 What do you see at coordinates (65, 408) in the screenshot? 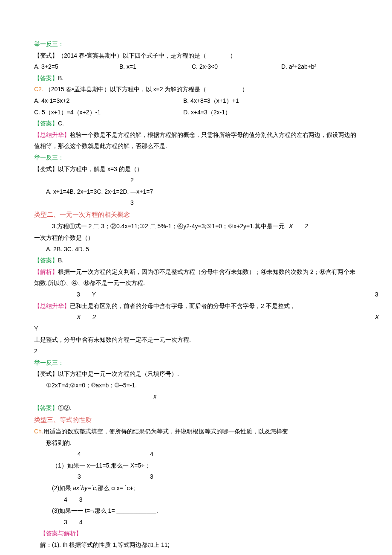
I see `answer-value: ①②.` at bounding box center [65, 408].